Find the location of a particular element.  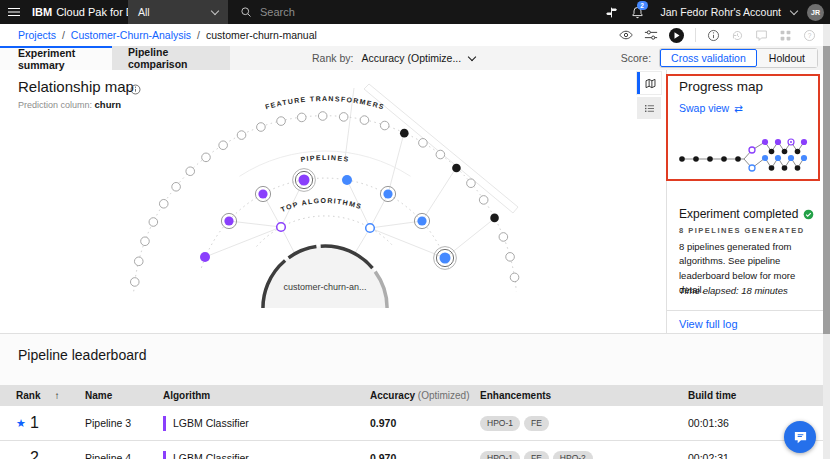

settings-button is located at coordinates (651, 35).